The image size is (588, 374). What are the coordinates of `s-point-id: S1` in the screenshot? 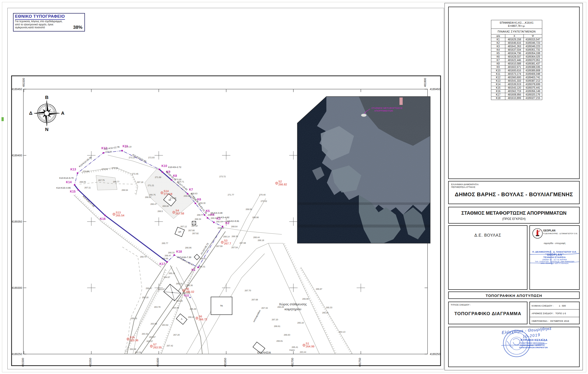 It's located at (307, 343).